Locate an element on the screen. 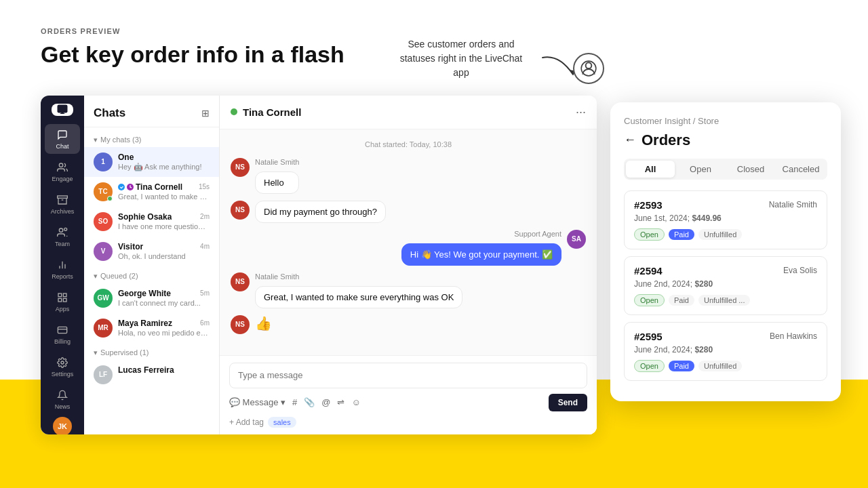  add-tag-label: + Add tag is located at coordinates (247, 422).